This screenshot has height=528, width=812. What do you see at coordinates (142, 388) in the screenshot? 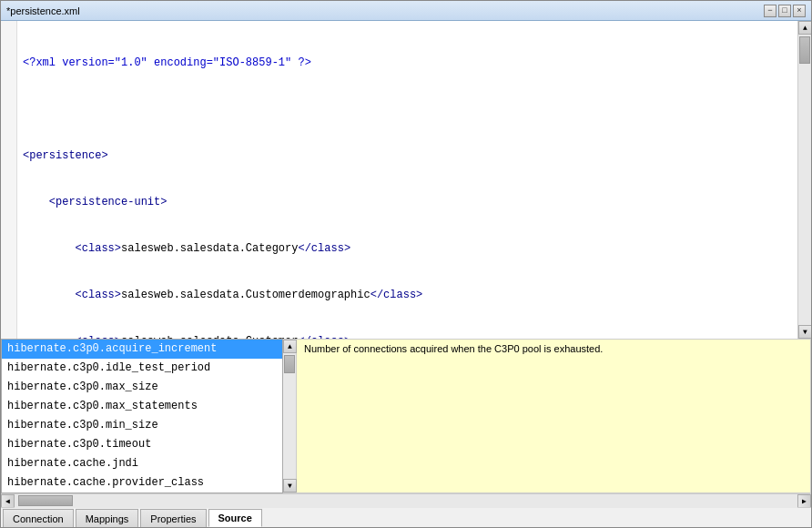
I see `autocomplete-item: hibernate.c3p0.max_size` at bounding box center [142, 388].